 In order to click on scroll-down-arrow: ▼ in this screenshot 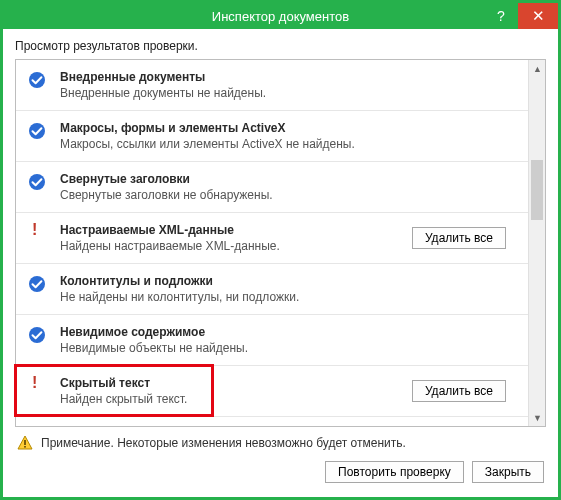, I will do `click(538, 418)`.